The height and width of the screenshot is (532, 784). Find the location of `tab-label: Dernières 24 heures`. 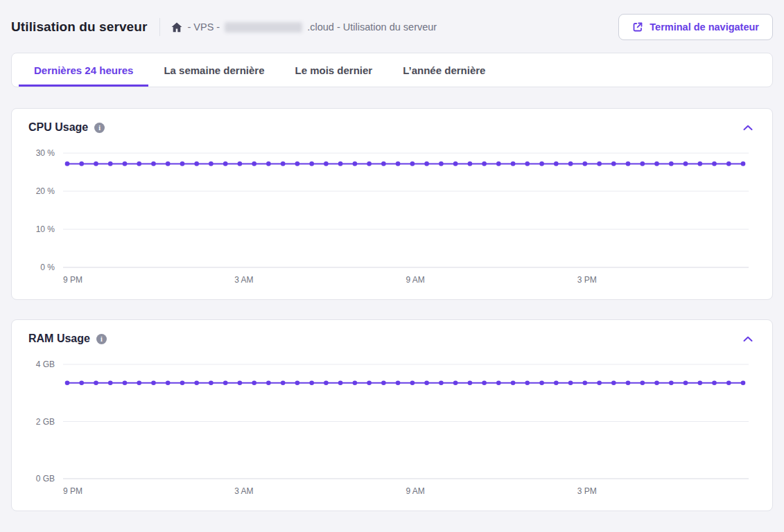

tab-label: Dernières 24 heures is located at coordinates (83, 71).